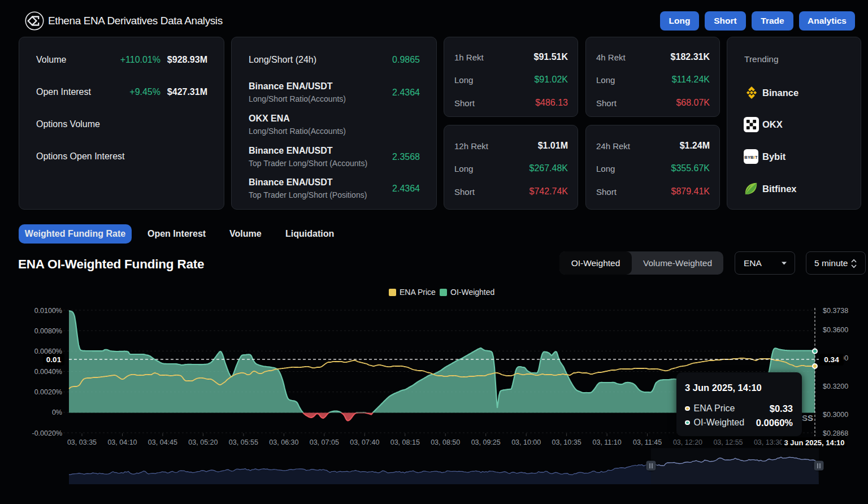  What do you see at coordinates (835, 386) in the screenshot?
I see `svg-text: $0.3200` at bounding box center [835, 386].